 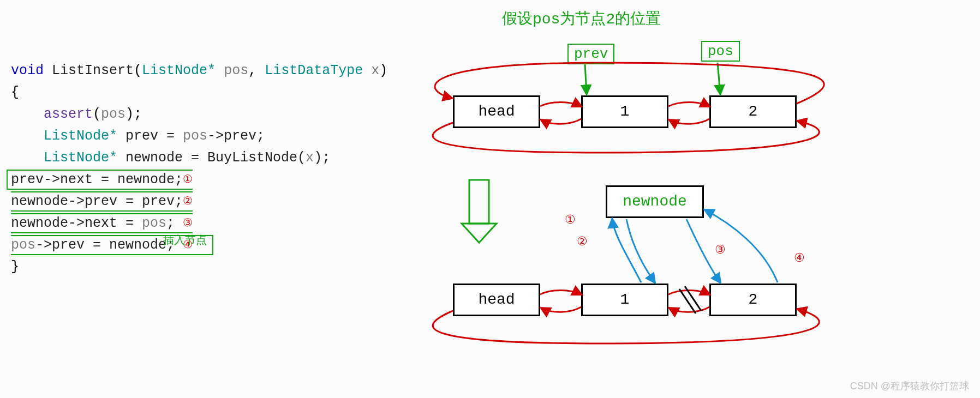 I want to click on mark3: ③, so click(x=720, y=250).